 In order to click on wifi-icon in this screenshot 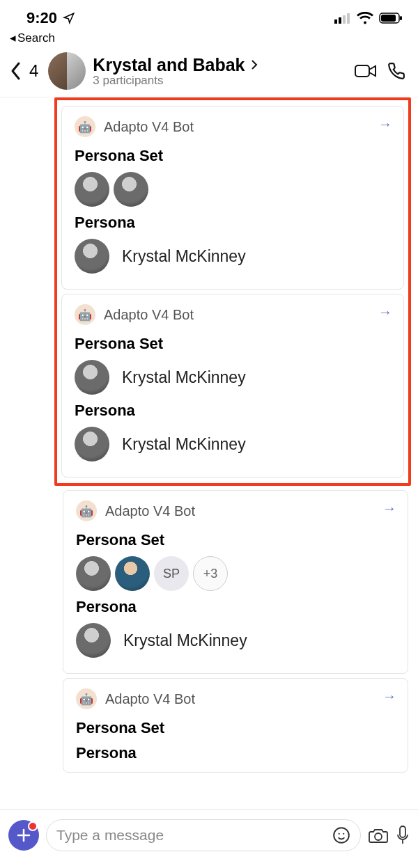, I will do `click(365, 18)`.